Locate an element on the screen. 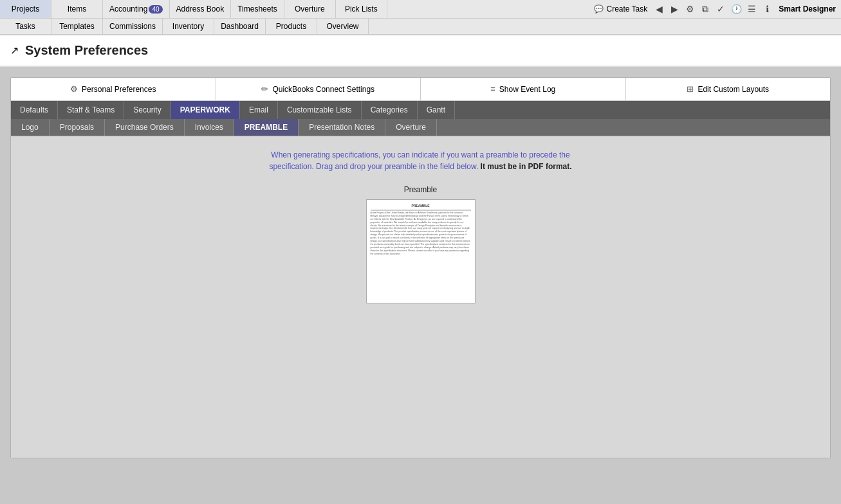 The width and height of the screenshot is (841, 504). tab-paperwork: PAPERWORK is located at coordinates (206, 110).